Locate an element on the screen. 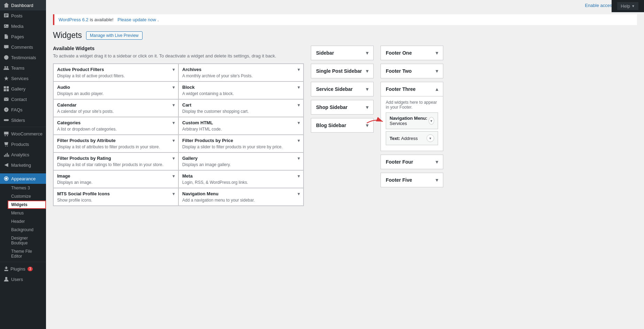 The height and width of the screenshot is (329, 644). widget-item: Categories ▾ A list or dropdown of categ… is located at coordinates (116, 126).